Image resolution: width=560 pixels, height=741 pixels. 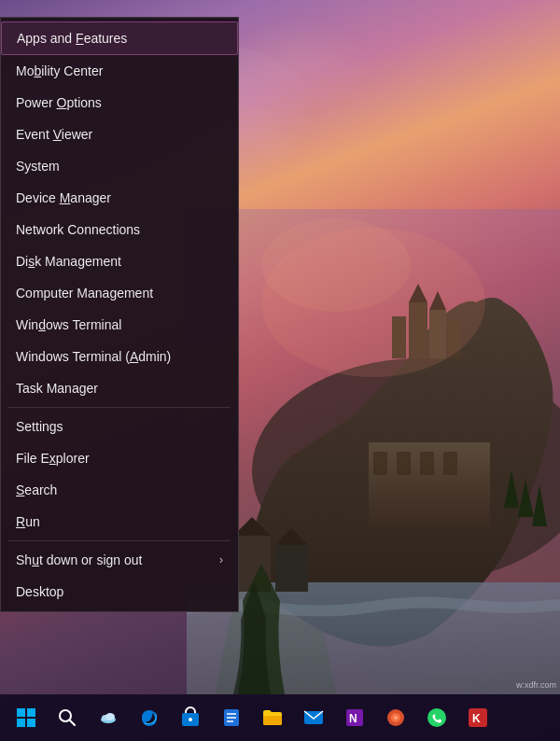 What do you see at coordinates (37, 166) in the screenshot?
I see `menu-item-label: System` at bounding box center [37, 166].